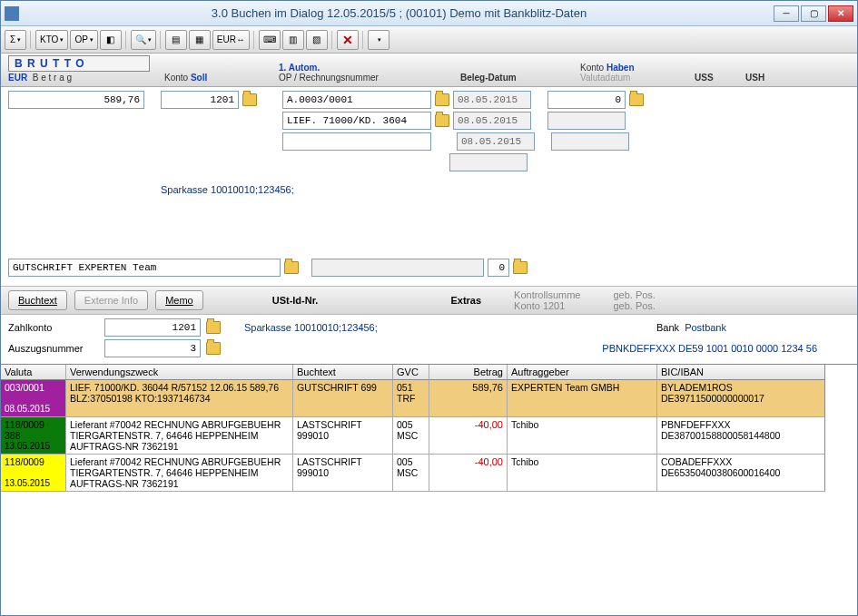 The image size is (858, 616). Describe the element at coordinates (76, 100) in the screenshot. I see `betrag-input` at that location.